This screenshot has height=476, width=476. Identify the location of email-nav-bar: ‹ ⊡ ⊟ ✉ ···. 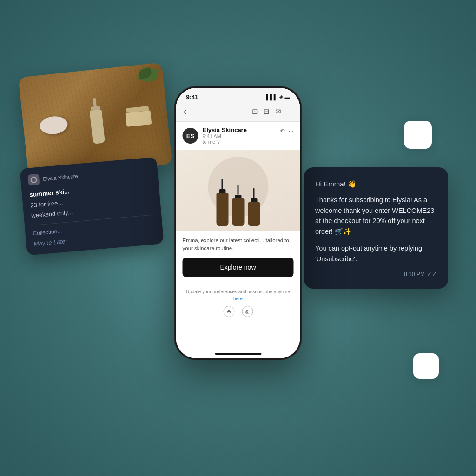
(238, 112).